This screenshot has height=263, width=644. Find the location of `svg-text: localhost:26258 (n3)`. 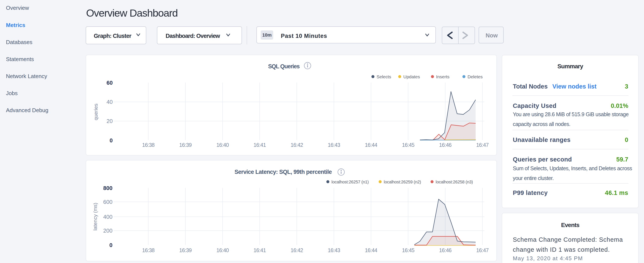

svg-text: localhost:26258 (n3) is located at coordinates (454, 182).